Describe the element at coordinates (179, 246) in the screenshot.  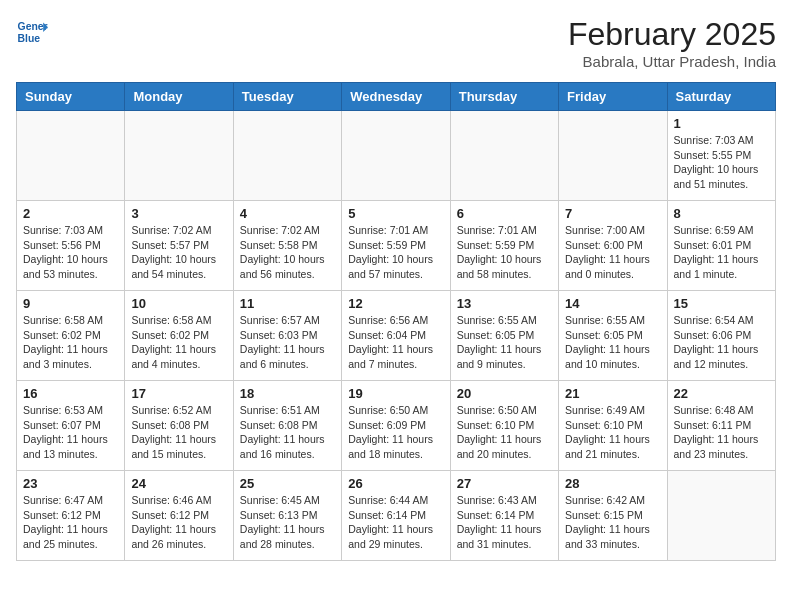
I see `calendar-cell: 3Sunrise: 7:02 AMSunset: 5:57 PMDaylight…` at that location.